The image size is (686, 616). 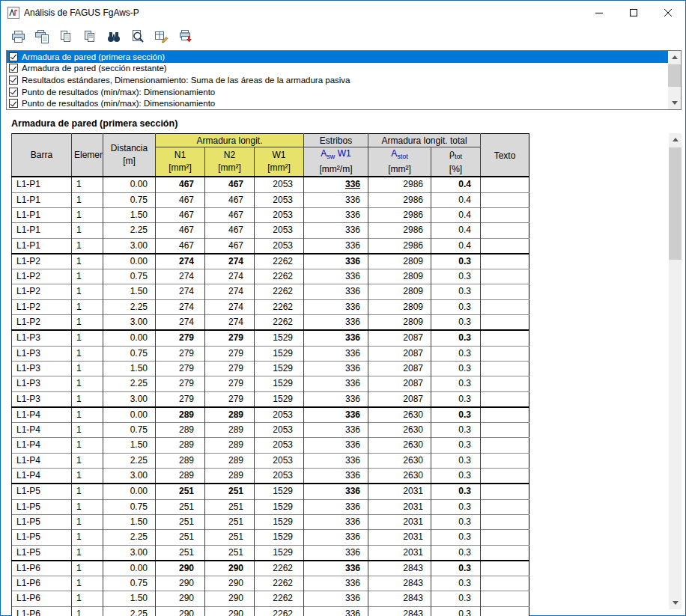 I want to click on col-header-astot: Astot [mm²], so click(x=400, y=162).